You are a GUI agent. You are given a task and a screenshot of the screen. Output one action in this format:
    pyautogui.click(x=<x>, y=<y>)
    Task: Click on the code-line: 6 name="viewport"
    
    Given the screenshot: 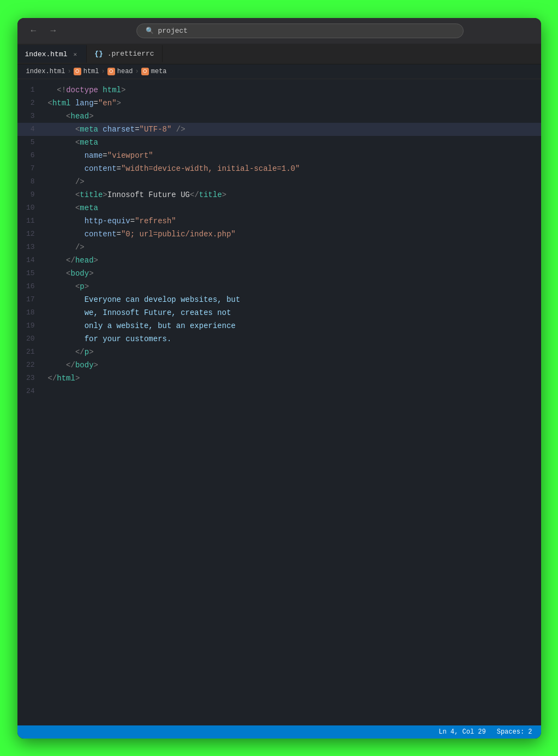 What is the action you would take?
    pyautogui.click(x=279, y=156)
    